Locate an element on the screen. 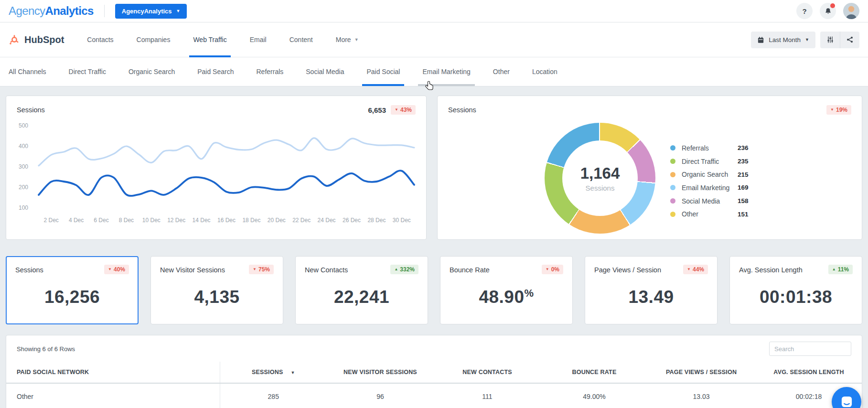  x-tick-label: 4 Dec is located at coordinates (76, 220).